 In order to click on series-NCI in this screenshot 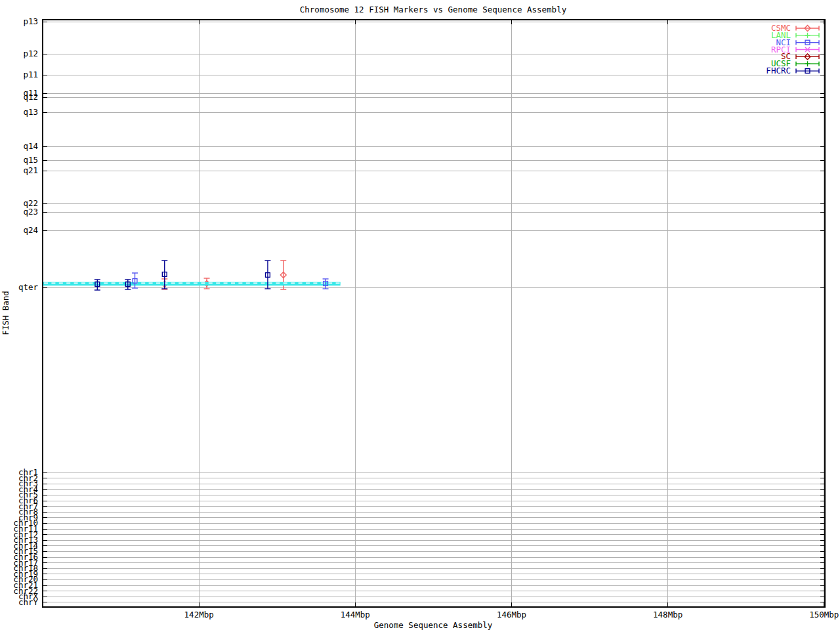, I will do `click(230, 281)`.